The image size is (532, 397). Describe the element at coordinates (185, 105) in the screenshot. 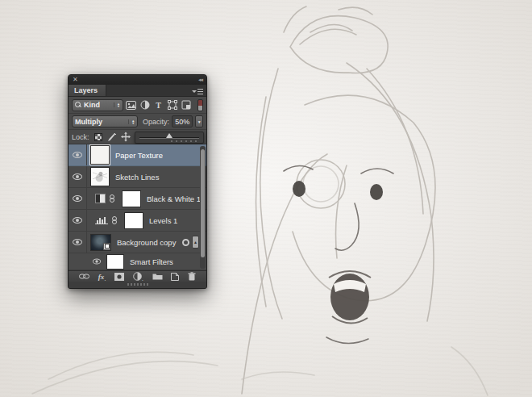

I see `smart-object-filter-icon` at that location.